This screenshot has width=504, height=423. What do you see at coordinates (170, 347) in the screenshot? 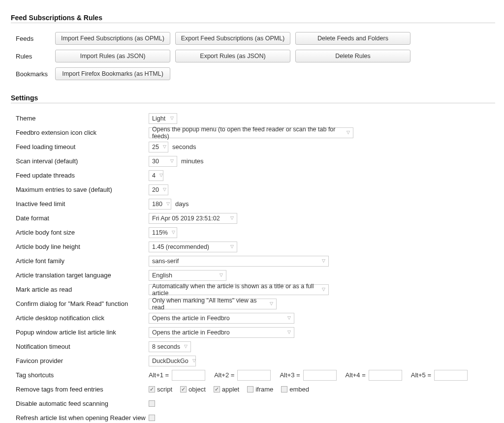
I see `notif-timeout-select: 8 seconds▽` at bounding box center [170, 347].